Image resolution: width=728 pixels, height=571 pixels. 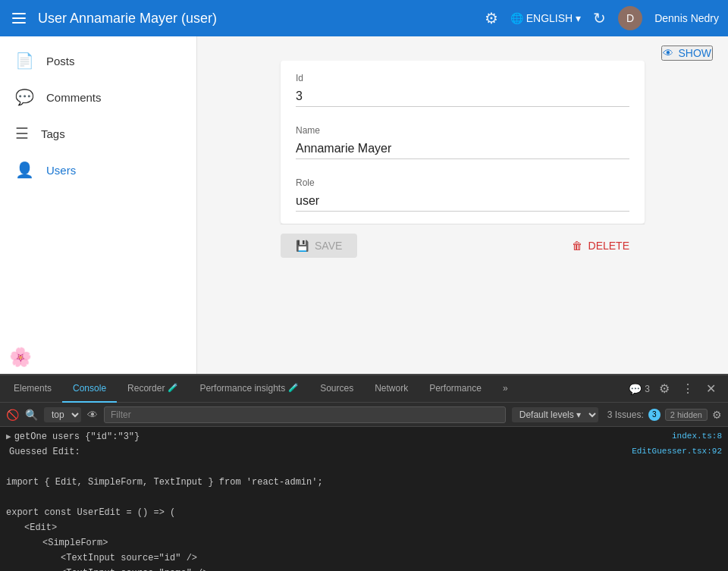 I want to click on sidebar-item-posts: 📄 Posts, so click(x=99, y=61).